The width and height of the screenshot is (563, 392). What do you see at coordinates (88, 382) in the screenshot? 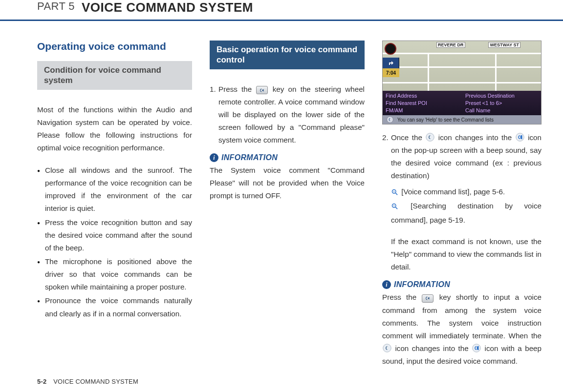
I see `page-footer: 5-2 VOICE COMMAND SYSTEM` at bounding box center [88, 382].